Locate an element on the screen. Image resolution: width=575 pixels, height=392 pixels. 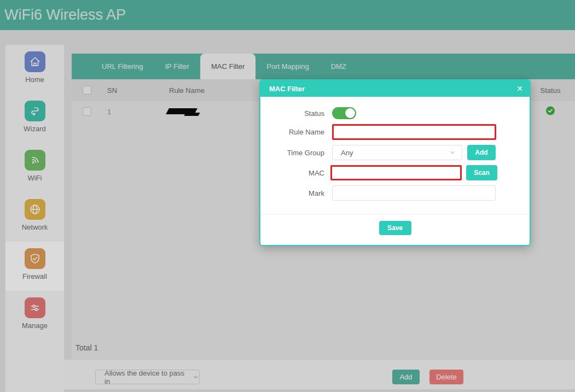
status-toggle is located at coordinates (344, 113).